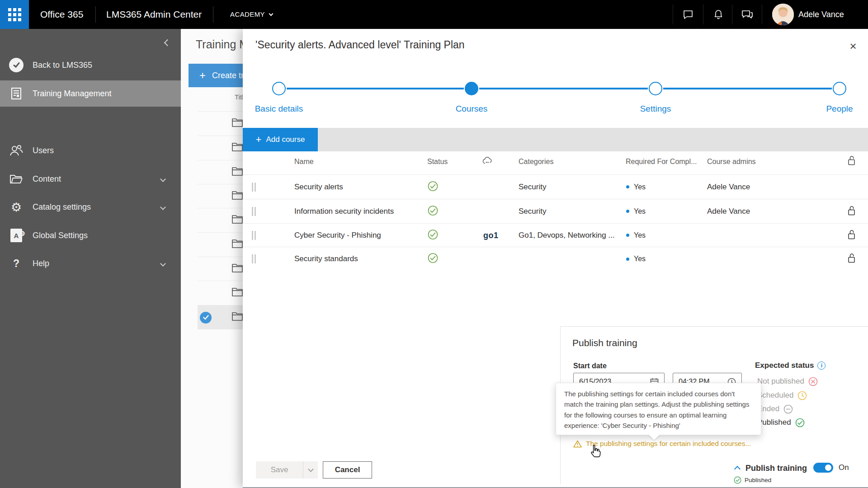  What do you see at coordinates (16, 235) in the screenshot?
I see `admin-settings-icon: A⚙` at bounding box center [16, 235].